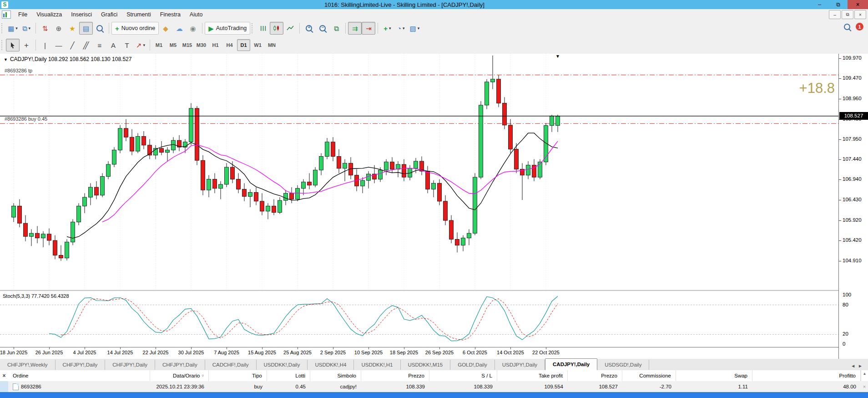 The width and height of the screenshot is (868, 398). Describe the element at coordinates (838, 5) in the screenshot. I see `restore-button: ⧉` at that location.